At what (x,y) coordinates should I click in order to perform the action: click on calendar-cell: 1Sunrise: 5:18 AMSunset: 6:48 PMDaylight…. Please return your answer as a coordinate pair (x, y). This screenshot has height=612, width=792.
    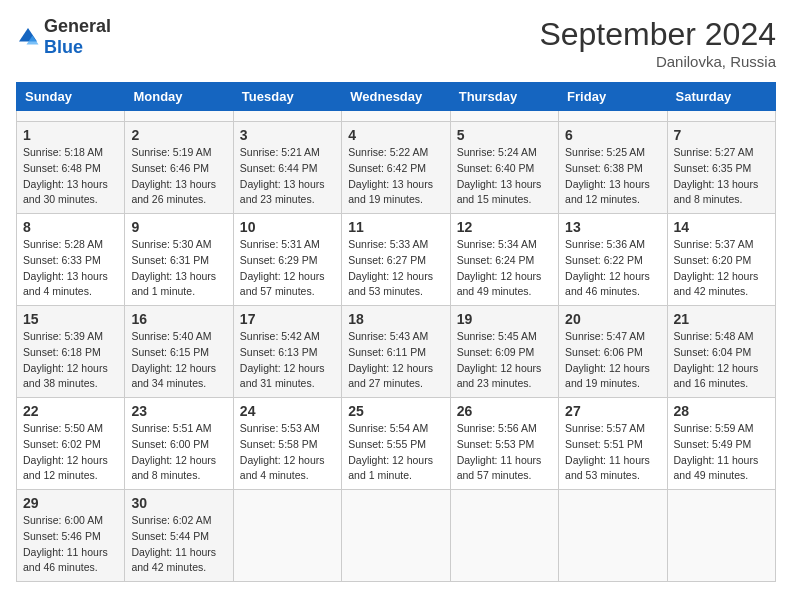
    Looking at the image, I should click on (71, 168).